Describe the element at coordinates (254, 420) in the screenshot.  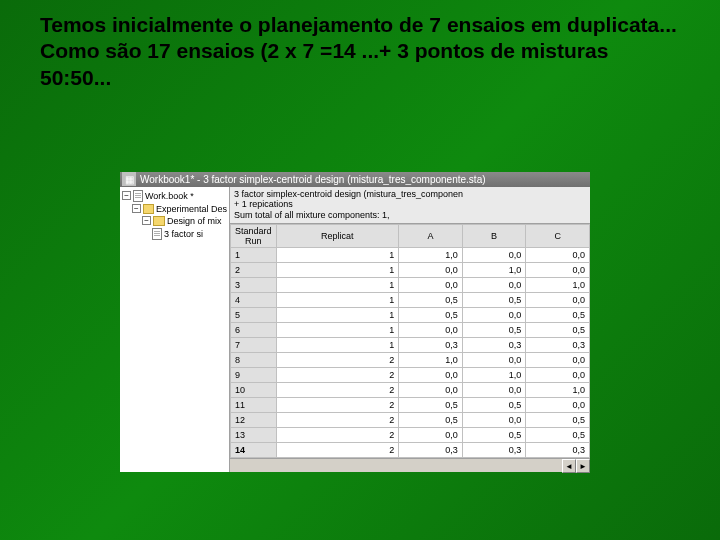
I see `row-number: 12` at that location.